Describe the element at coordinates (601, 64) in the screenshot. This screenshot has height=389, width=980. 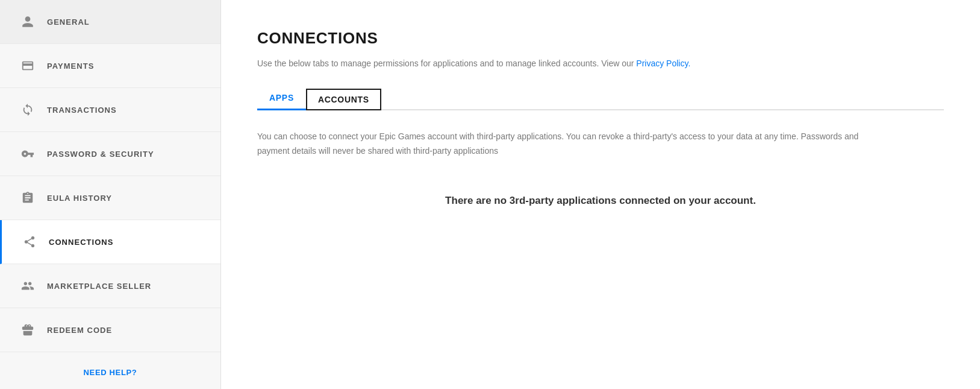
I see `page-description: Use the below tabs to manage permissions…` at that location.